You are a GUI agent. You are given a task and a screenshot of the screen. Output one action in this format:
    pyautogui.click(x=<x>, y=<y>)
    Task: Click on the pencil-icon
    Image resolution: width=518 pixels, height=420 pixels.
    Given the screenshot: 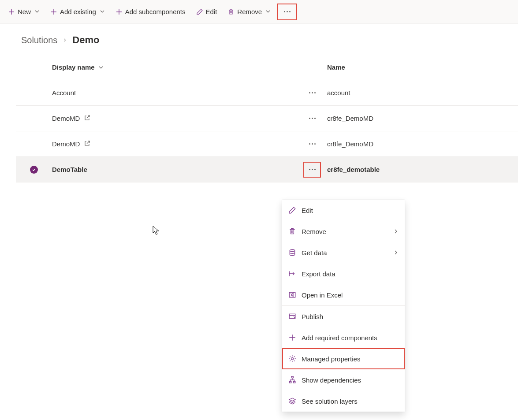 What is the action you would take?
    pyautogui.click(x=200, y=12)
    